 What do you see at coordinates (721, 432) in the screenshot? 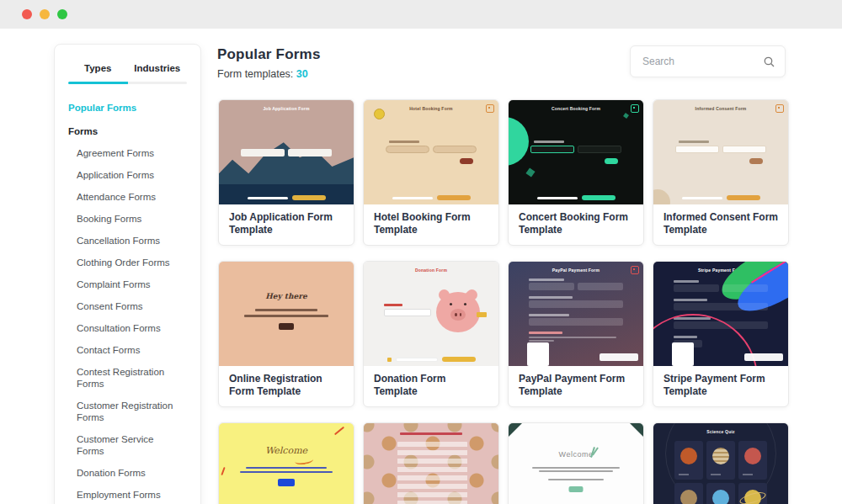
I see `thumb-form-title: Science Quiz` at bounding box center [721, 432].